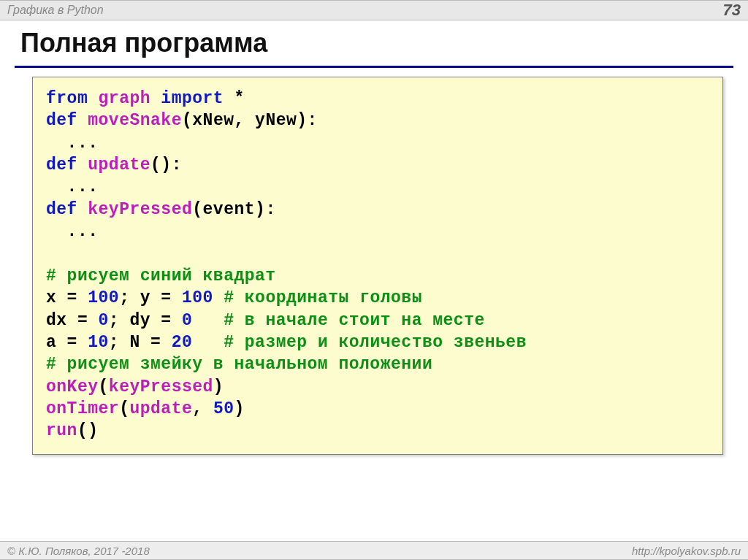  I want to click on slide-title: Полная программа, so click(374, 43).